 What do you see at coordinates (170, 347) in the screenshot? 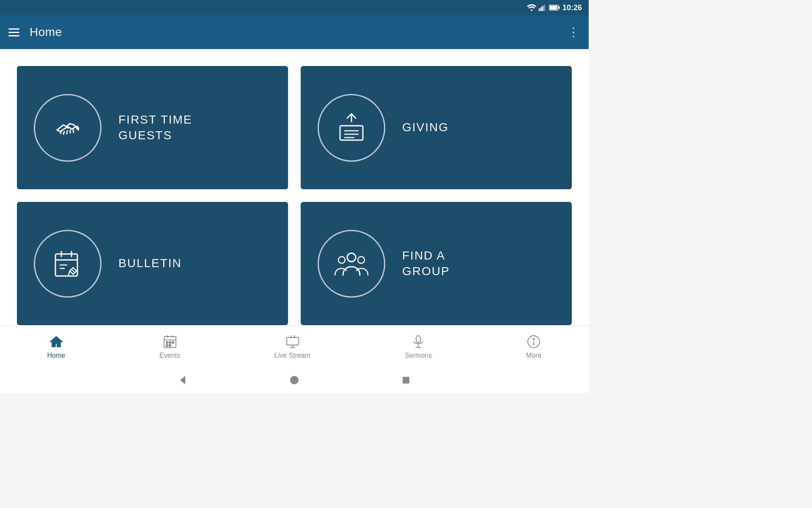
I see `nav-events: Events` at bounding box center [170, 347].